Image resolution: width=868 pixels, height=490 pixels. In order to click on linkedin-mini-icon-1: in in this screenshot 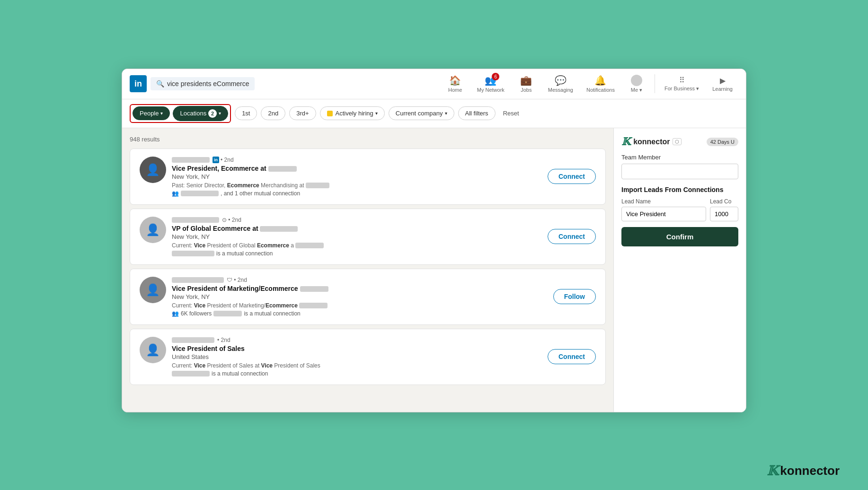, I will do `click(216, 160)`.